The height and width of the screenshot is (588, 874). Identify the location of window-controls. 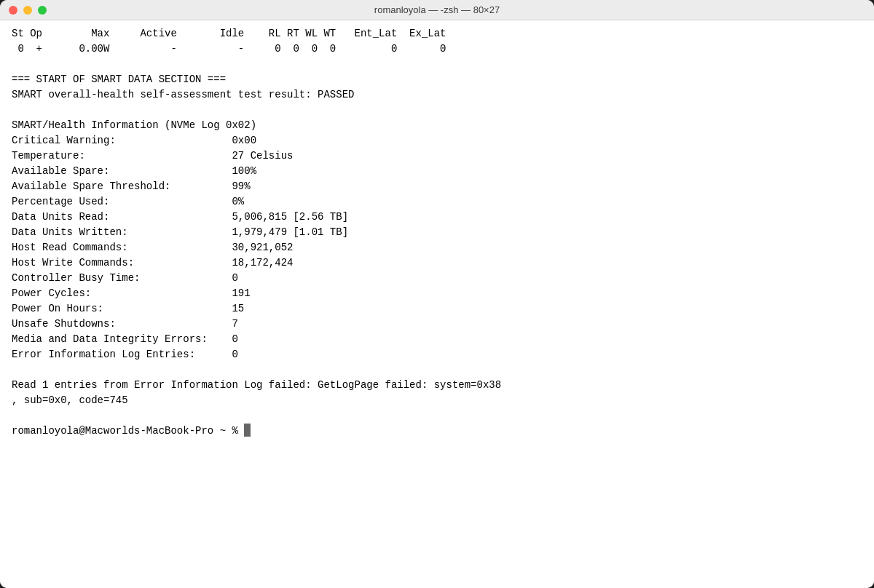
(28, 10).